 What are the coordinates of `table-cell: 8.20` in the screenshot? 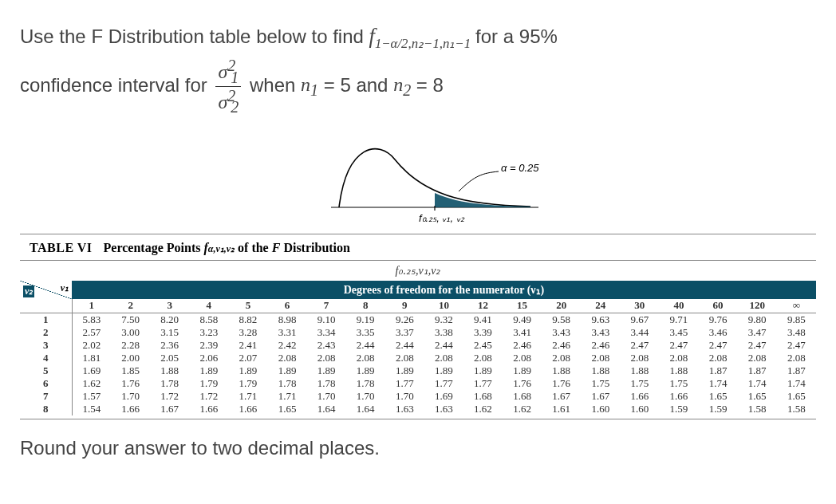 It's located at (169, 321).